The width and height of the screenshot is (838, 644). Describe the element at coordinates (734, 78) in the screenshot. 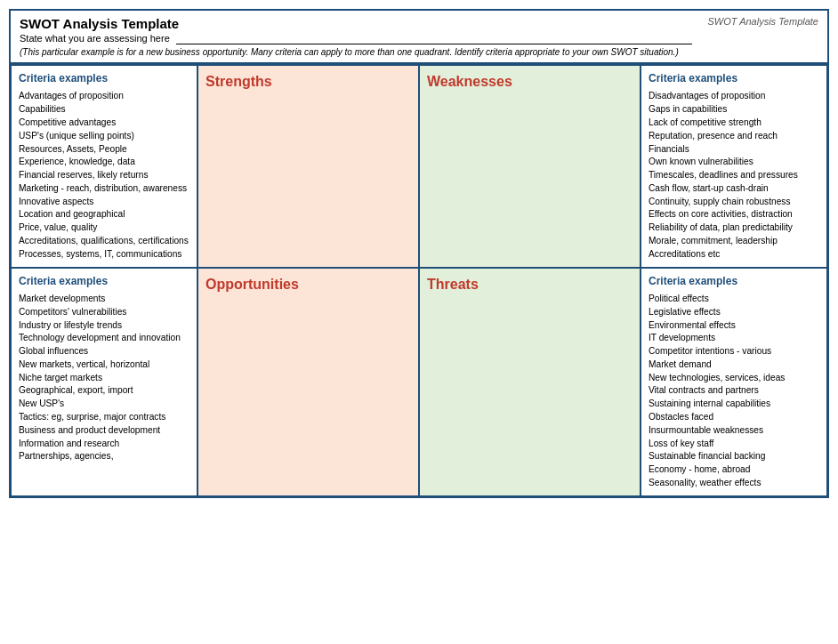

I see `criteria-top-right-heading: Criteria examples` at that location.